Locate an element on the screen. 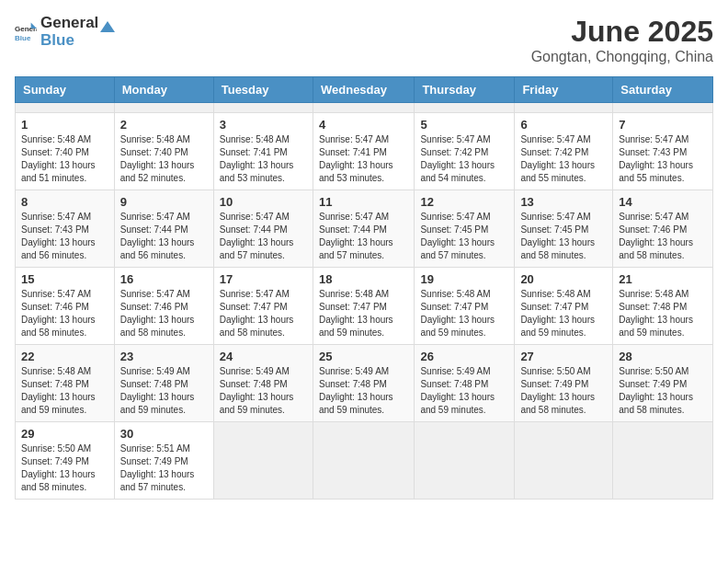 This screenshot has height=563, width=728. day-cell: 19Sunrise: 5:48 AMSunset: 7:47 PMDayligh… is located at coordinates (465, 306).